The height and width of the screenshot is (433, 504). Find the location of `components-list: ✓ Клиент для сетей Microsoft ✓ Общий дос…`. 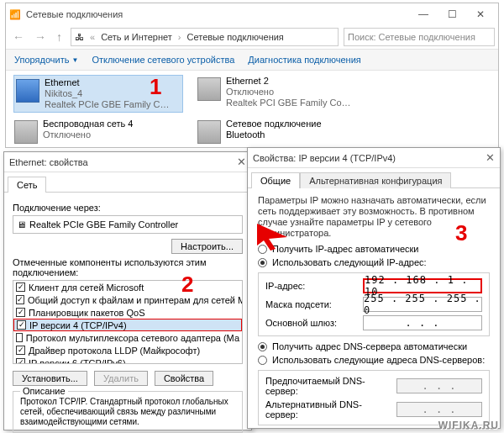

components-list: ✓ Клиент для сетей Microsoft ✓ Общий дос… is located at coordinates (128, 322).